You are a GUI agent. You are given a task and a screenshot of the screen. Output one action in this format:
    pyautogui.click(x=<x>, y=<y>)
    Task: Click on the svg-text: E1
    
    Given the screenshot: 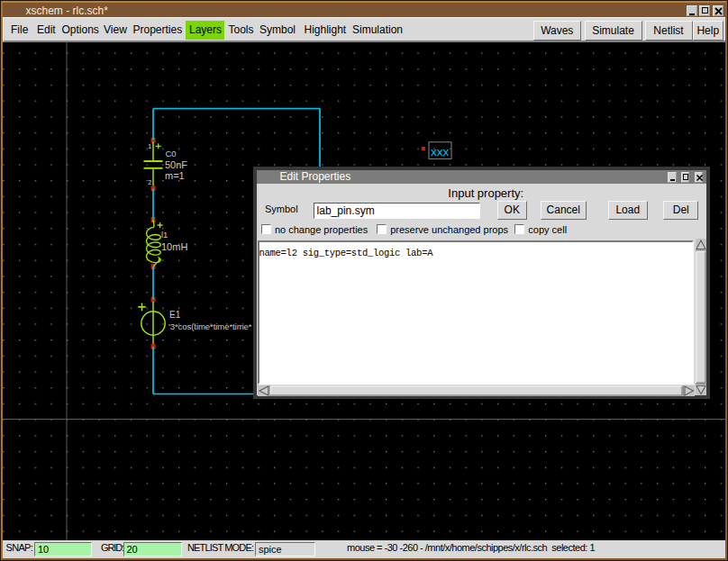 What is the action you would take?
    pyautogui.click(x=175, y=313)
    